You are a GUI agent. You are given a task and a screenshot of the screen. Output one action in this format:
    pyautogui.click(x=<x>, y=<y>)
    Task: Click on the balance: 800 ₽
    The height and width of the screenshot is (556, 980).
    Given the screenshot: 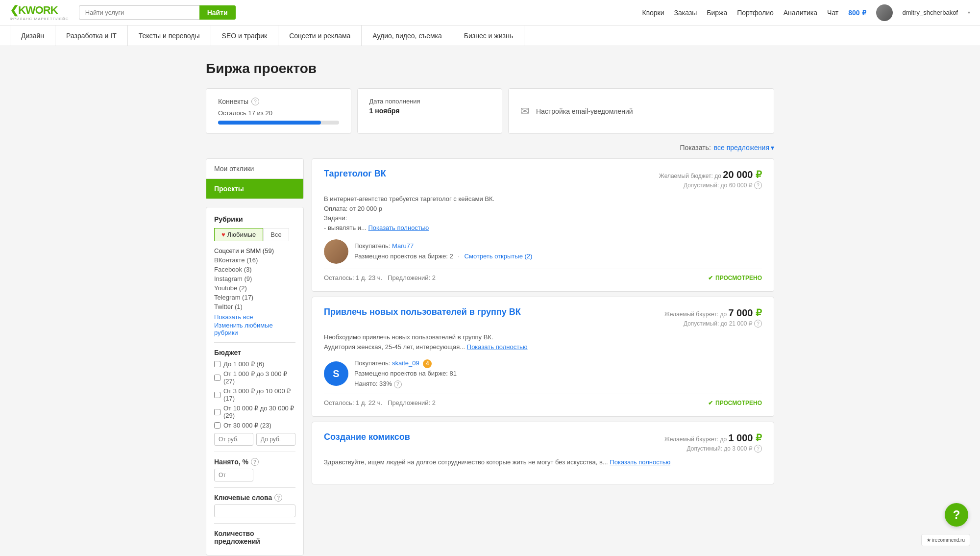 What is the action you would take?
    pyautogui.click(x=857, y=13)
    